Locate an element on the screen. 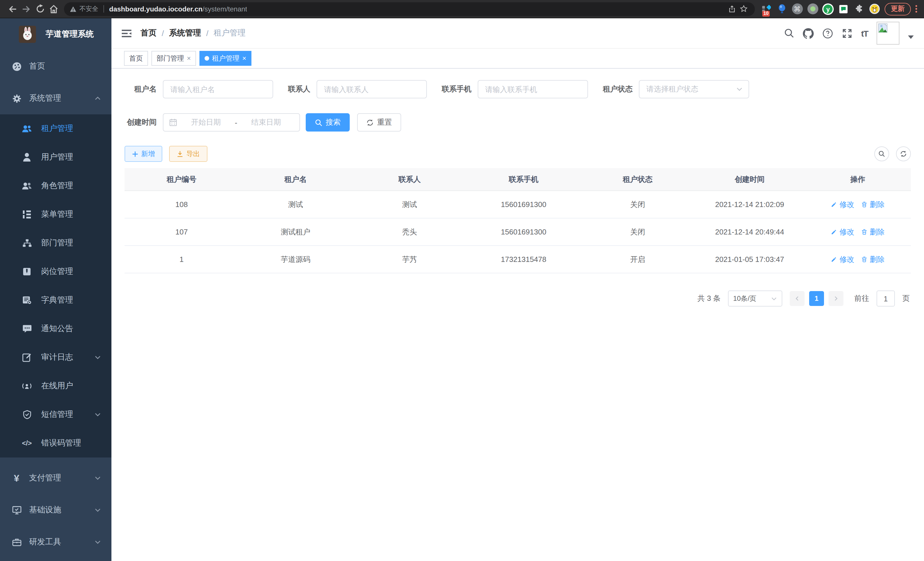  sidebar-item-dept: 部门管理 is located at coordinates (56, 243).